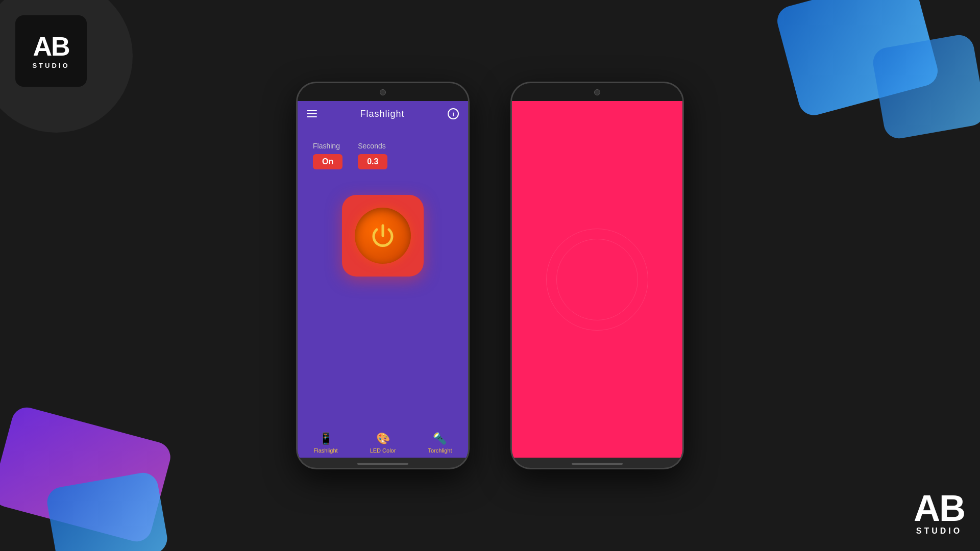  I want to click on power-circle, so click(383, 236).